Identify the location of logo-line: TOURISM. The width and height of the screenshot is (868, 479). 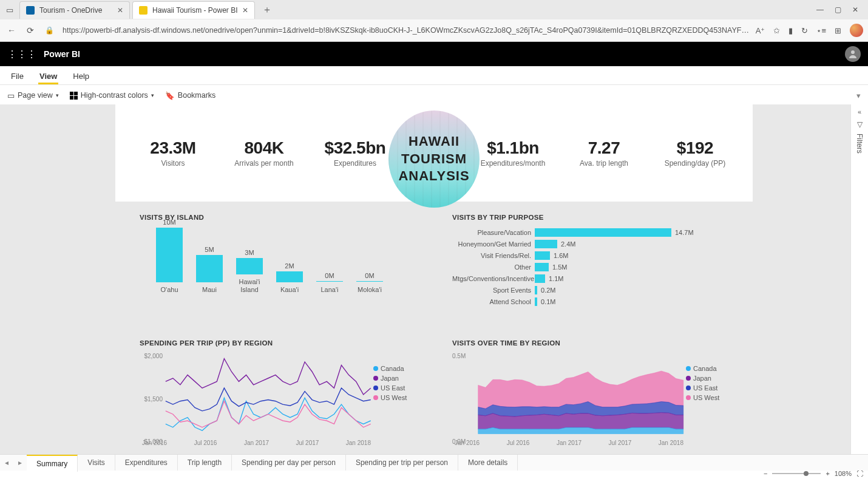
(434, 159).